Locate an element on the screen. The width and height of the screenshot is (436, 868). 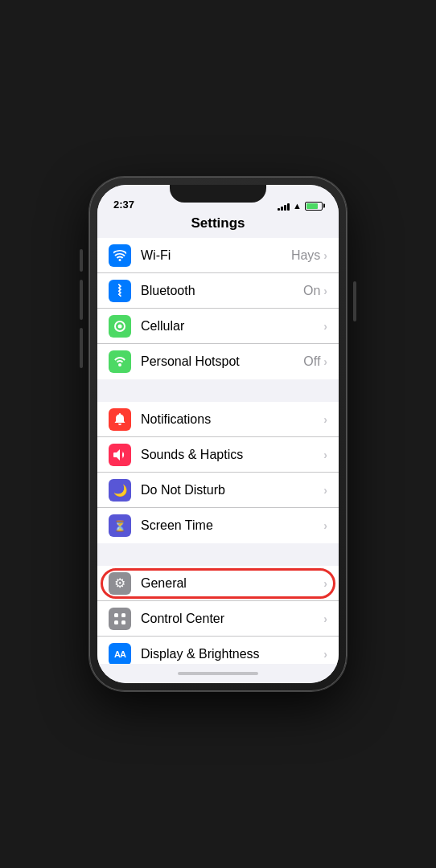
settings-row-hotspot: Personal Hotspot Off › is located at coordinates (218, 362).